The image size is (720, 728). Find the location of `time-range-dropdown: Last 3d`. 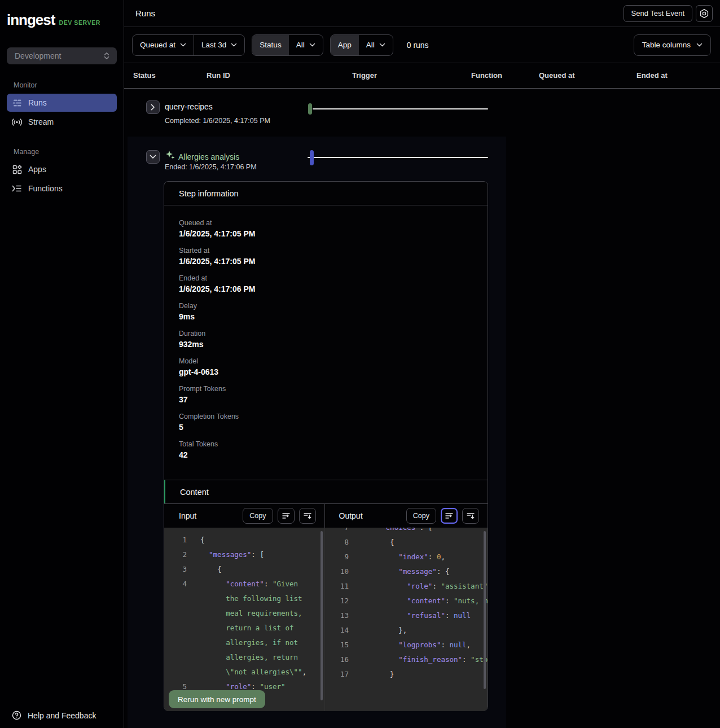

time-range-dropdown: Last 3d is located at coordinates (219, 45).